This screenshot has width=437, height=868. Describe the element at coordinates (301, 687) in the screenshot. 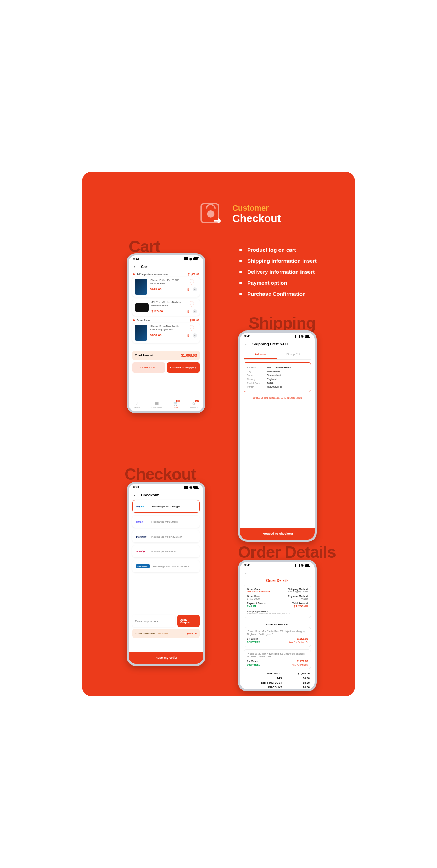

I see `discount-value: $0.00` at that location.